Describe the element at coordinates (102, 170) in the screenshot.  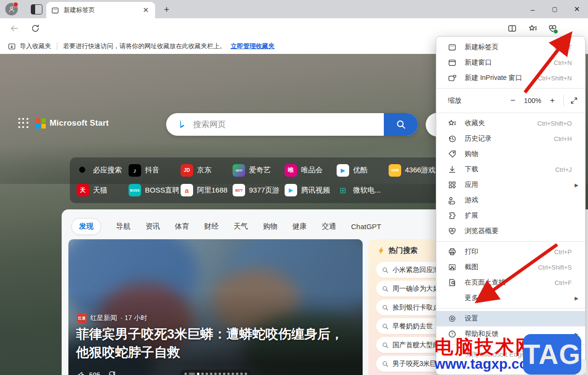
I see `quick-link: 必应搜索` at that location.